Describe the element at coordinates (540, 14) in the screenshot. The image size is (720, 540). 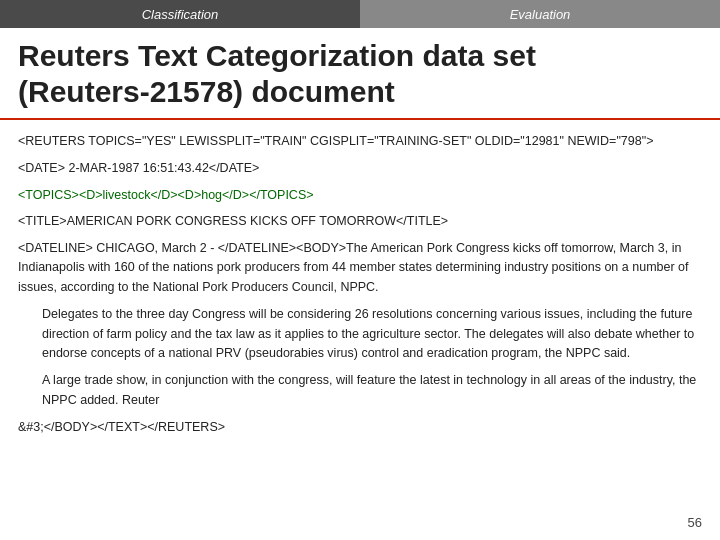
I see `evaluation-tab: Evaluation` at that location.